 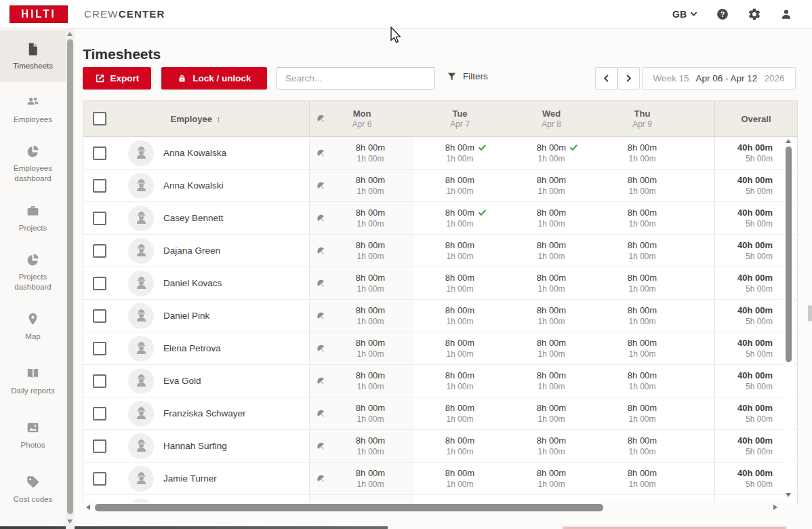 I want to click on sidebar-item-employees-dashboard: Employees dashboard, so click(x=33, y=163).